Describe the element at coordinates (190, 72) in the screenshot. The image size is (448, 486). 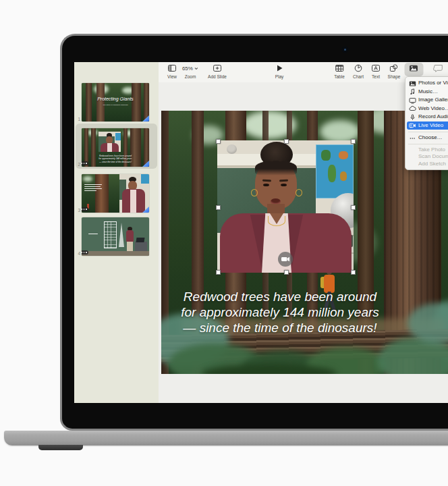
I see `zoom-control: 65% Zoom` at that location.